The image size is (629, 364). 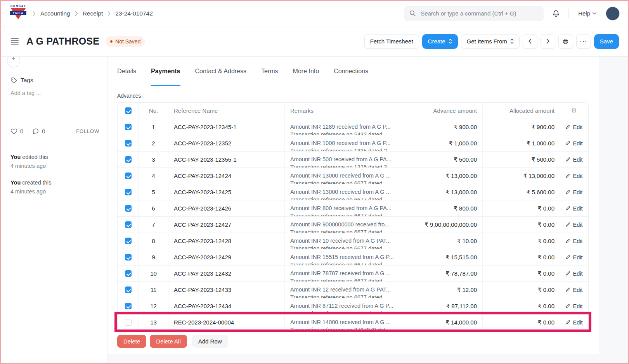 What do you see at coordinates (227, 257) in the screenshot?
I see `reference-name-cell: ACC-PAY-2023-12429` at bounding box center [227, 257].